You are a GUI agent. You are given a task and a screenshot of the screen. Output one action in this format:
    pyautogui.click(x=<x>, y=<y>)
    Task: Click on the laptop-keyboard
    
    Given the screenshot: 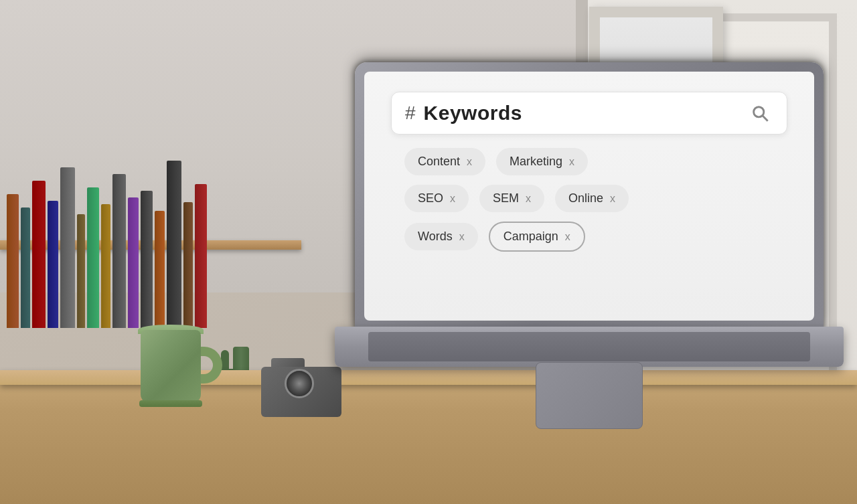 What is the action you would take?
    pyautogui.click(x=589, y=347)
    